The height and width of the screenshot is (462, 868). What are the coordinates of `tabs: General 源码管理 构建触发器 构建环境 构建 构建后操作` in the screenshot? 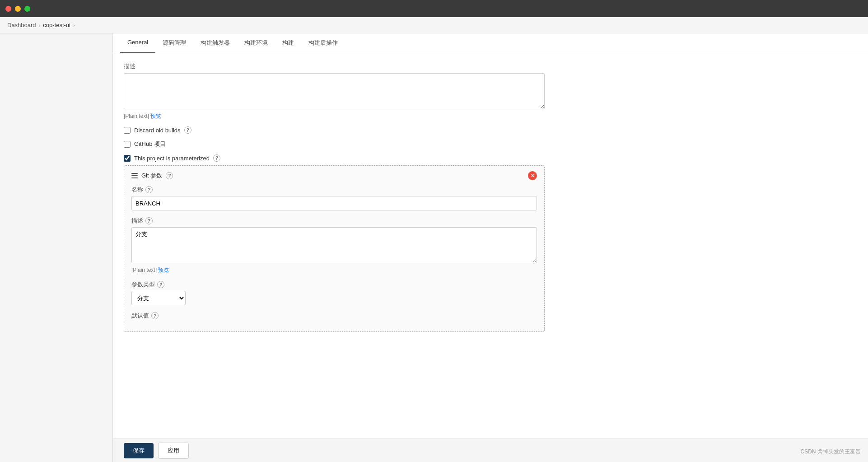 It's located at (490, 43).